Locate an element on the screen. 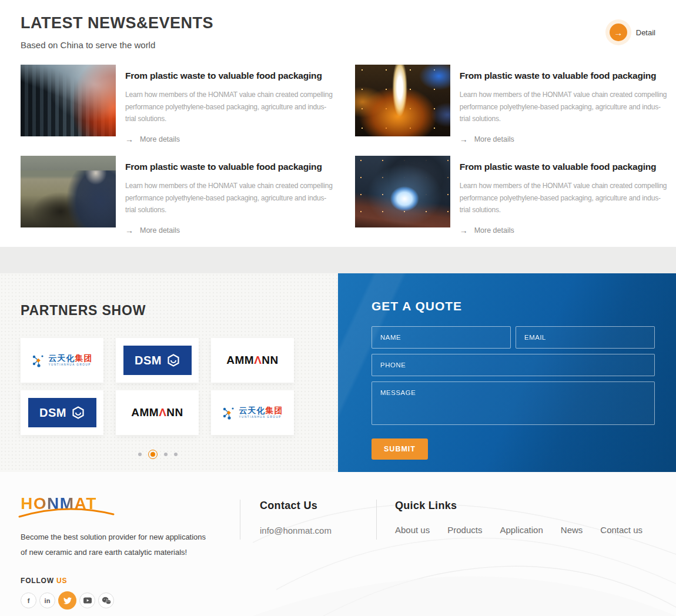 The image size is (676, 616). wechat-icon is located at coordinates (106, 601).